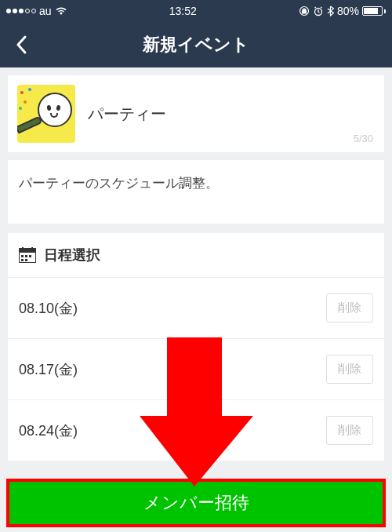  Describe the element at coordinates (196, 191) in the screenshot. I see `event-description-input: パーティーのスケジュール調整。` at that location.